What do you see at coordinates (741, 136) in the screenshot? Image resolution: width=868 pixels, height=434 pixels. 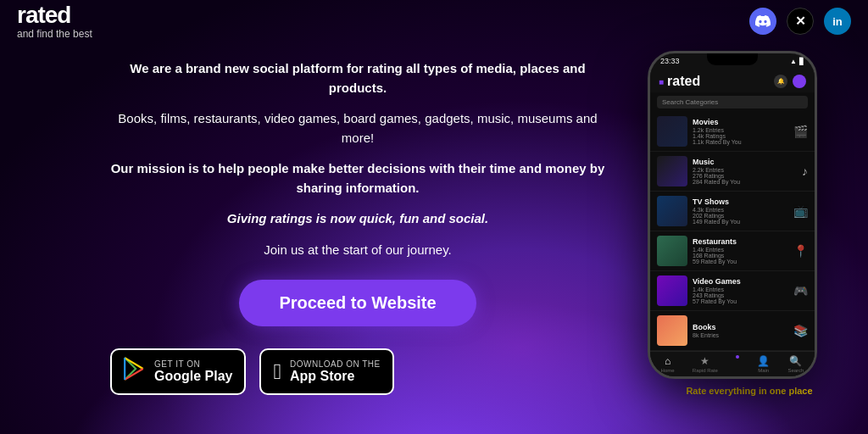 I see `movies-stats: 1.2k Entries 1.4k Ratings 1.1k Rated By …` at bounding box center [741, 136].